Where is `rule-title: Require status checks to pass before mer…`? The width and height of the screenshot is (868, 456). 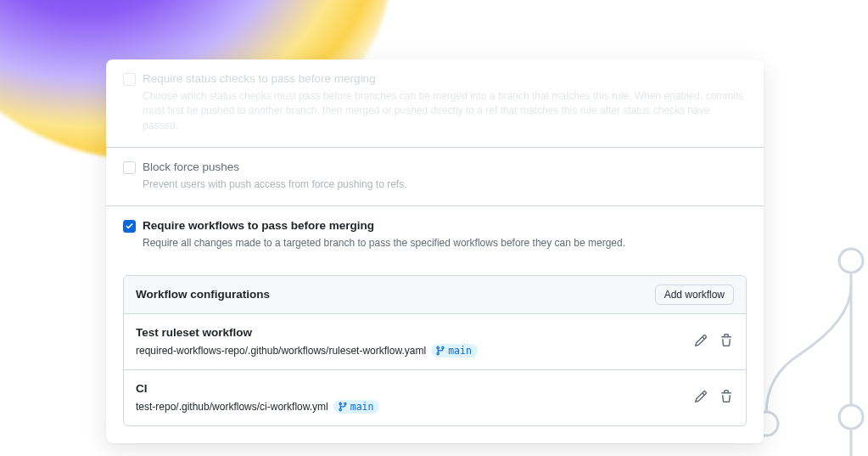
rule-title: Require status checks to pass before mer… is located at coordinates (445, 80).